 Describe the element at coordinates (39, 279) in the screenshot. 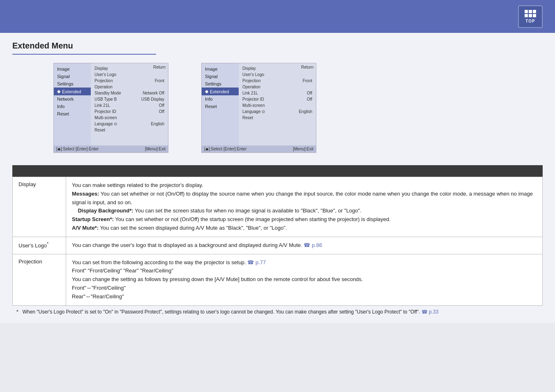

I see `row-label-projection: Projection` at that location.